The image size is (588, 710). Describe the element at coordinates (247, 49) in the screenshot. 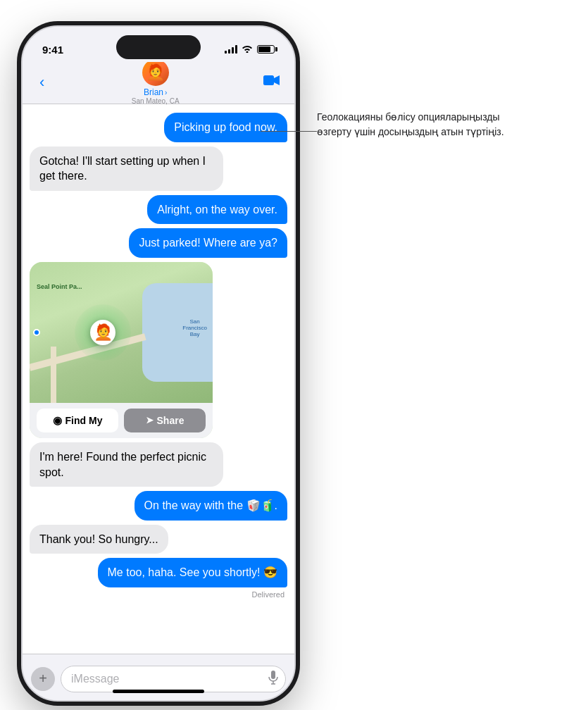

I see `wifi-icon` at that location.